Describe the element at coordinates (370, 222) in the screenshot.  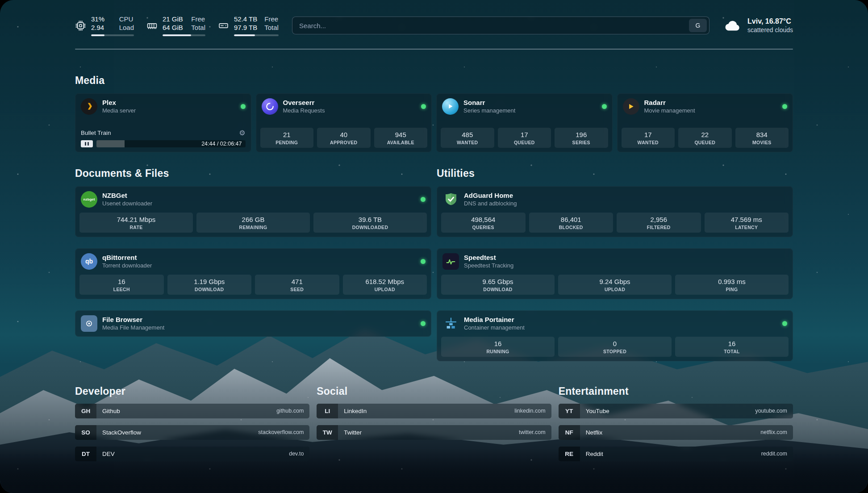
I see `stat-box: 39.6 TB DOWNLOADED` at that location.